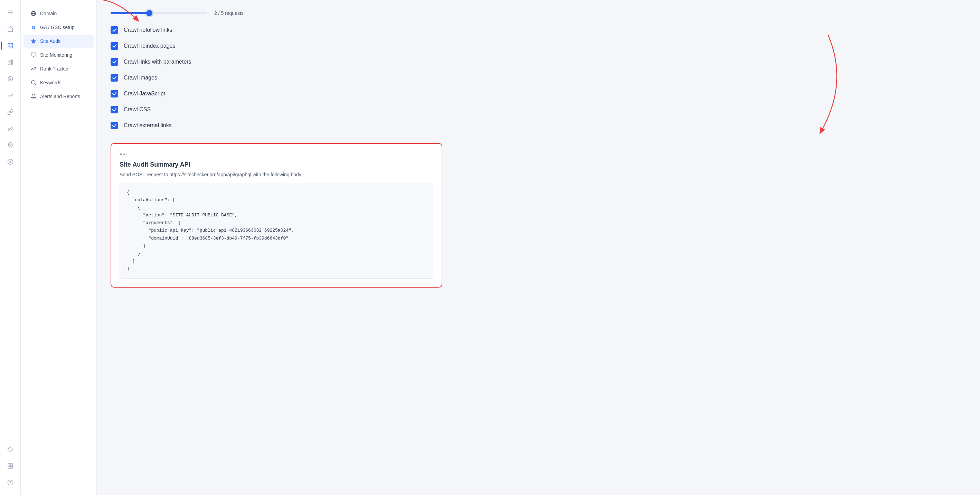 The height and width of the screenshot is (495, 980). Describe the element at coordinates (145, 94) in the screenshot. I see `checkbox-javascript-label: Crawl JavaScript` at that location.